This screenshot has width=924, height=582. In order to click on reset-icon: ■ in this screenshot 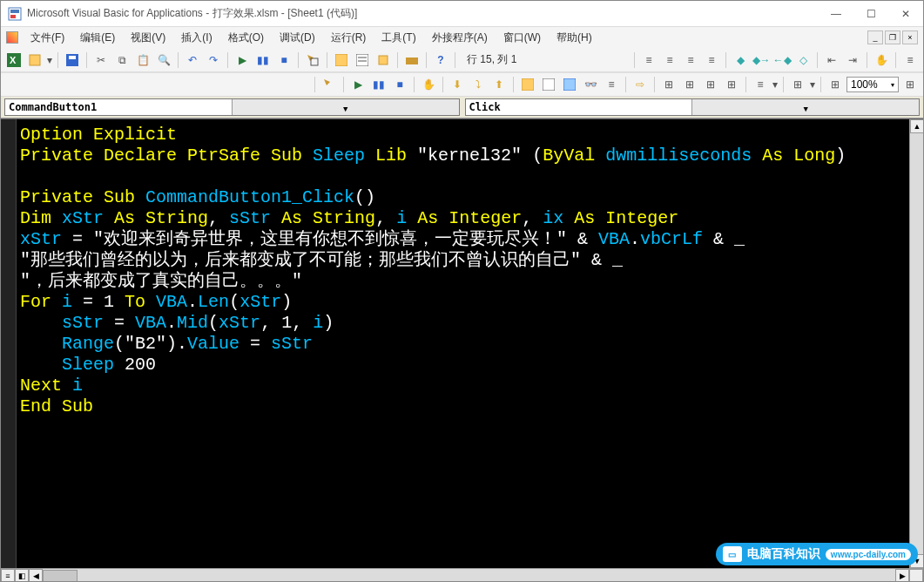, I will do `click(284, 60)`.